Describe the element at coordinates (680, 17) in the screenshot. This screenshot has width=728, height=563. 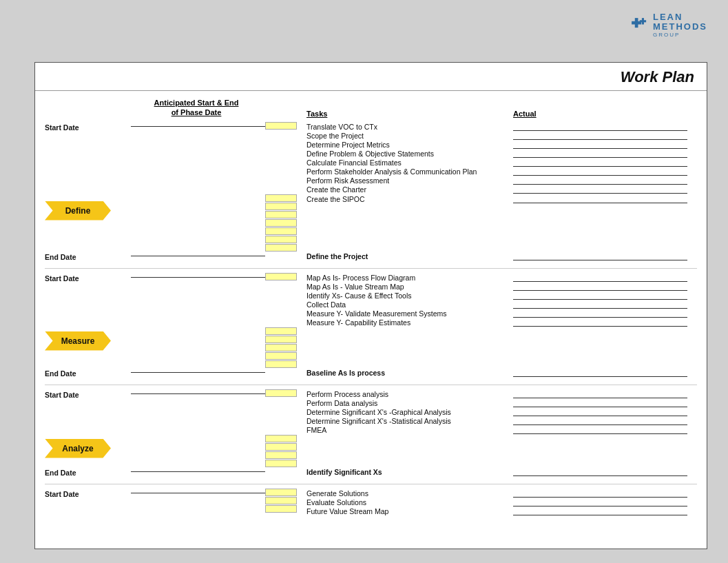
I see `logo-lean-text: LEAN` at that location.